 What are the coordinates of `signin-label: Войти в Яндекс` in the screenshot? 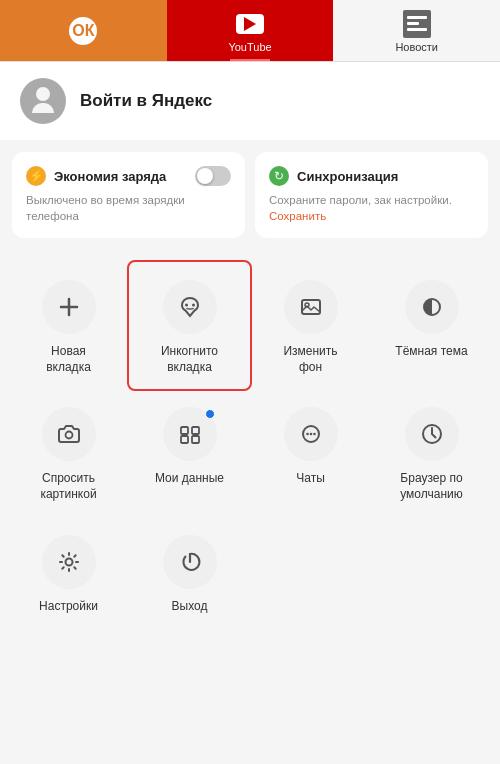 It's located at (146, 101).